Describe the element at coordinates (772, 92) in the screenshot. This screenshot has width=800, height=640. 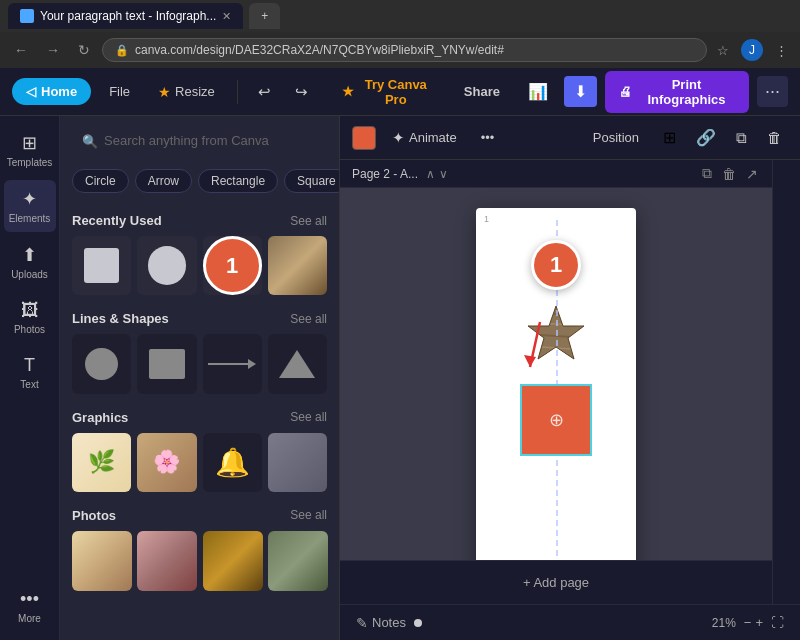
I see `more-options-button: ···` at that location.